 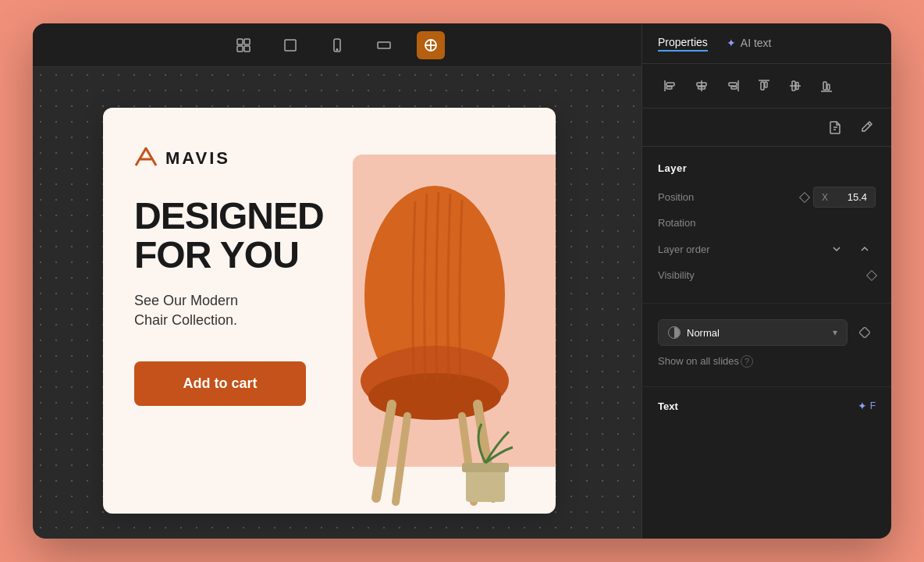 What do you see at coordinates (146, 158) in the screenshot?
I see `logo-icon` at bounding box center [146, 158].